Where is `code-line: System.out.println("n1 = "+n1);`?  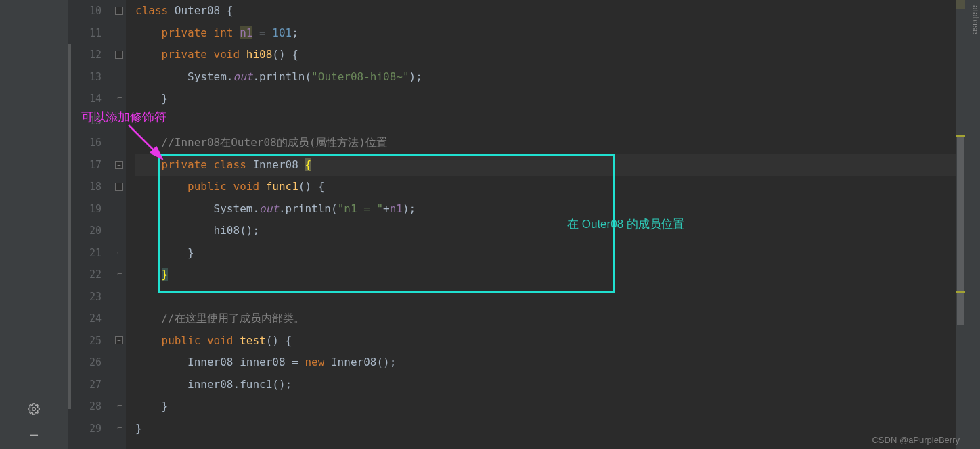
code-line: System.out.println("n1 = "+n1); is located at coordinates (550, 210).